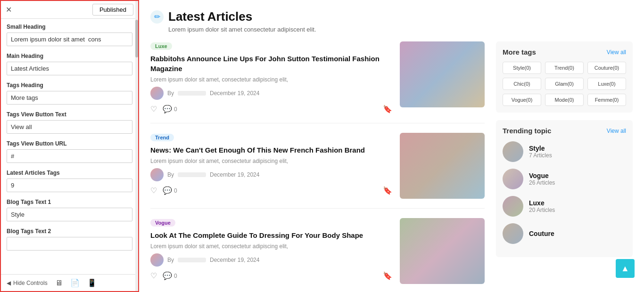 This screenshot has height=292, width=644. Describe the element at coordinates (154, 109) in the screenshot. I see `like-button-0: ♡` at that location.